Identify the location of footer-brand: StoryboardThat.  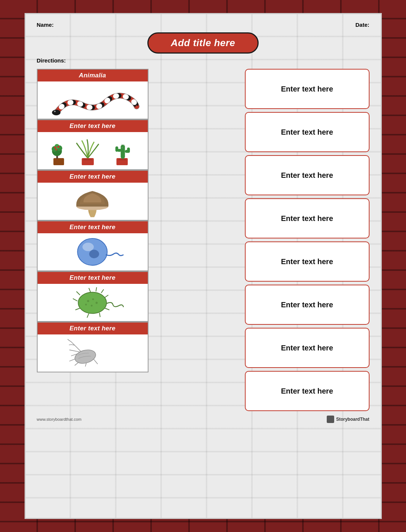
(353, 419).